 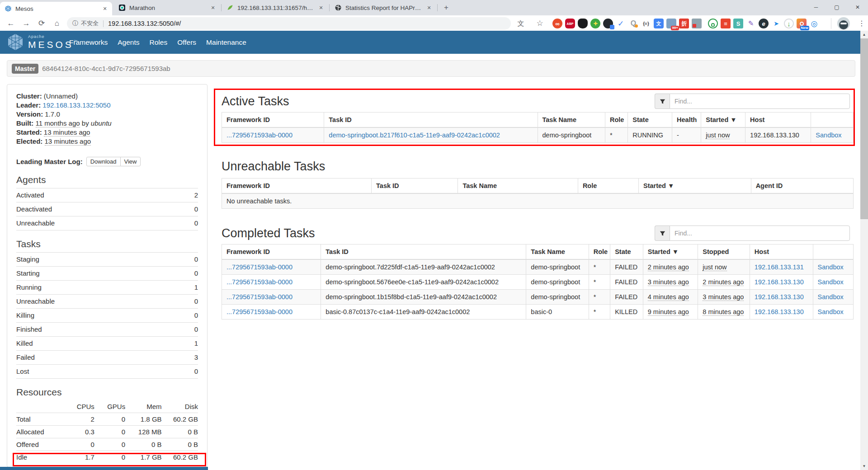 I want to click on tool-extension-icon, so click(x=697, y=24).